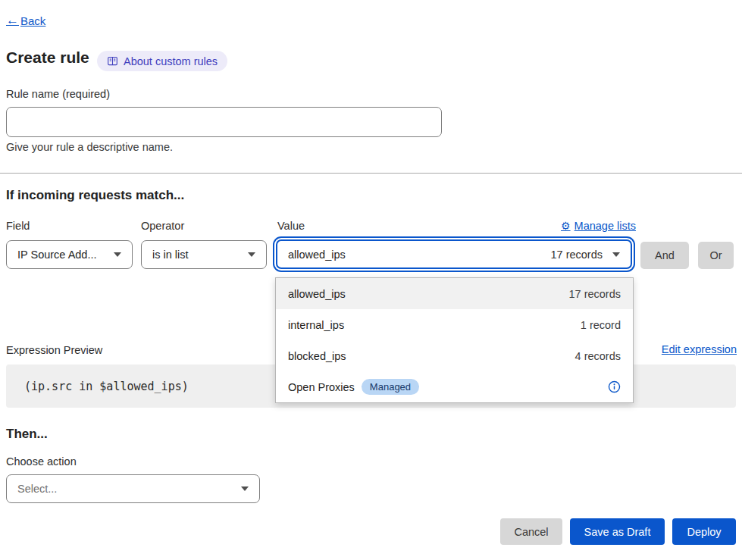  I want to click on value-select-records: 17 records, so click(576, 255).